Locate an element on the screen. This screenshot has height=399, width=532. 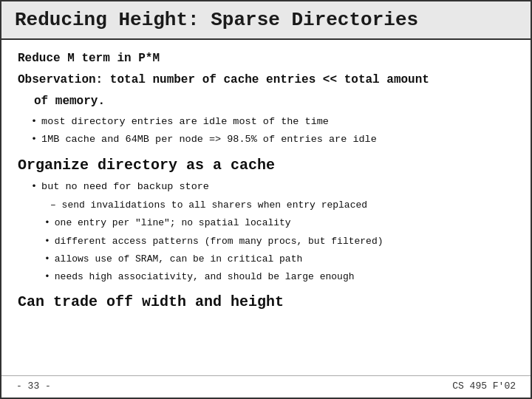
course-label: CS 495 F'02 is located at coordinates (484, 386).